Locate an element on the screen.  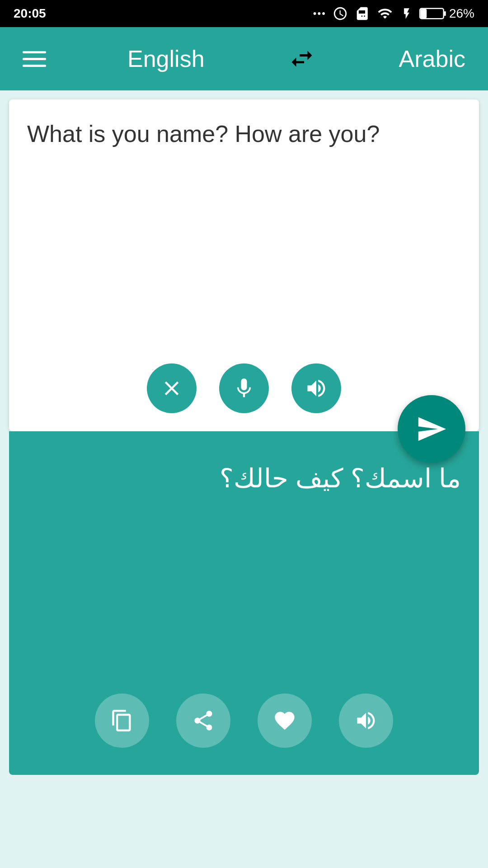
sim-icon is located at coordinates (362, 14).